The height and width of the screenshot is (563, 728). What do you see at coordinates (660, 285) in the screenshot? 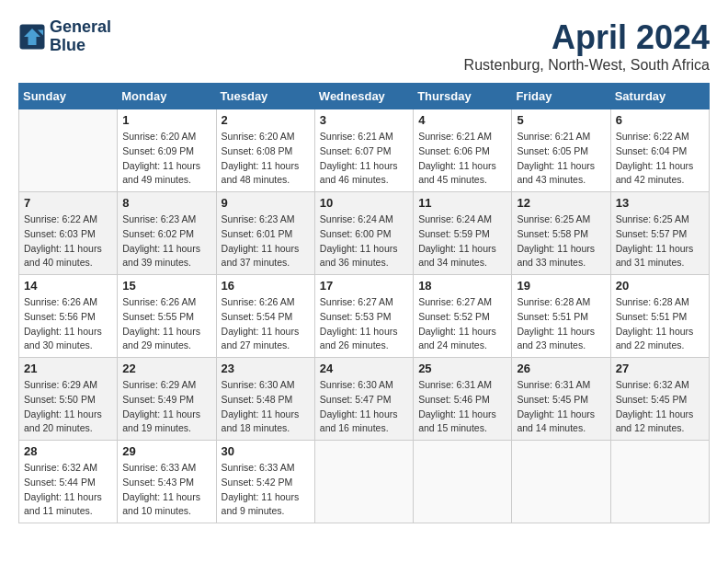
I see `day-number: 20` at bounding box center [660, 285].